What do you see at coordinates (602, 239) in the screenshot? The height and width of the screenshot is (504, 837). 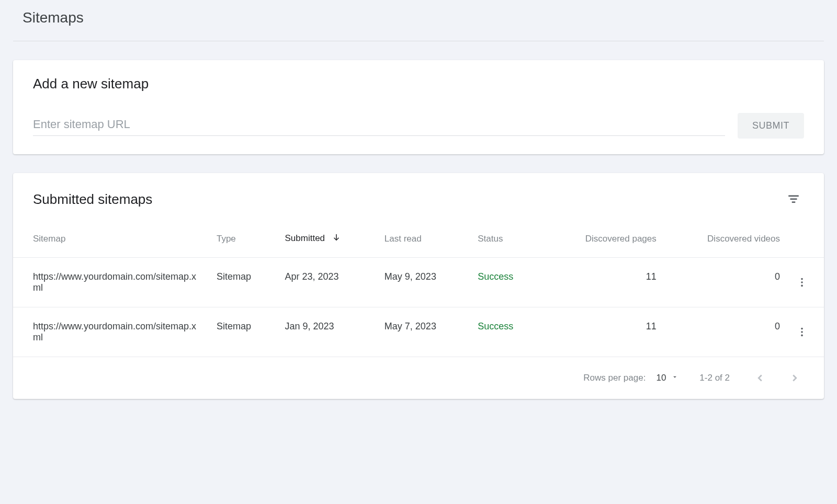 I see `col-discovered-pages: Discovered pages` at bounding box center [602, 239].